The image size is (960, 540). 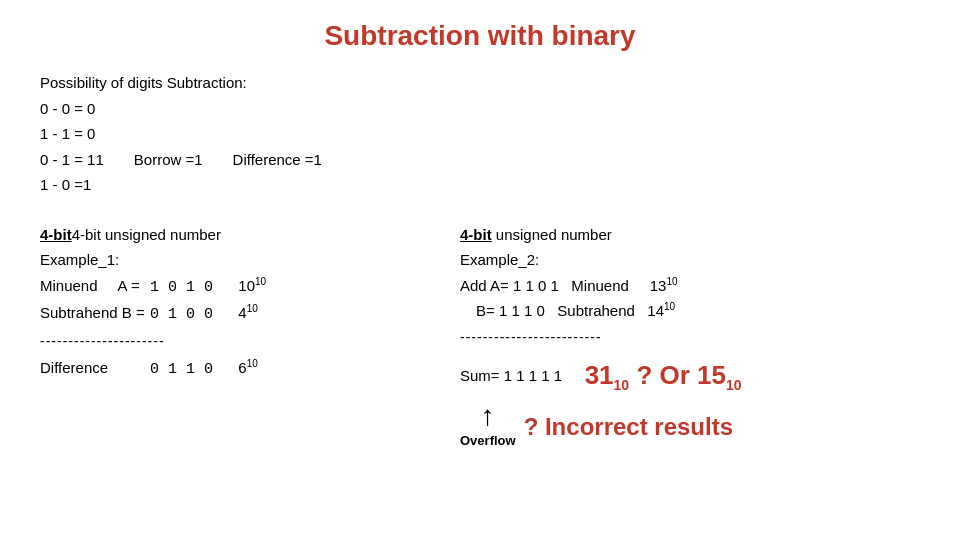 What do you see at coordinates (488, 441) in the screenshot?
I see `overflow-label: Overflow` at bounding box center [488, 441].